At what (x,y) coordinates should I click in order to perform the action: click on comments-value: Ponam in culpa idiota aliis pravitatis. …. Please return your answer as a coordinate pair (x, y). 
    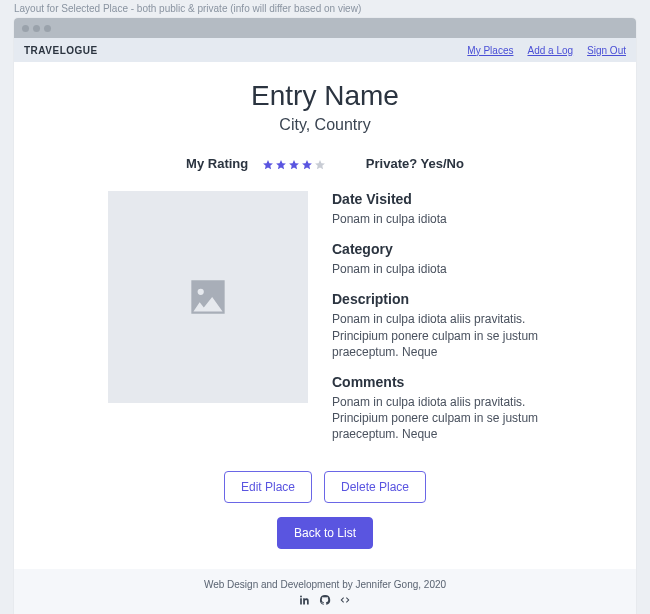
    Looking at the image, I should click on (437, 418).